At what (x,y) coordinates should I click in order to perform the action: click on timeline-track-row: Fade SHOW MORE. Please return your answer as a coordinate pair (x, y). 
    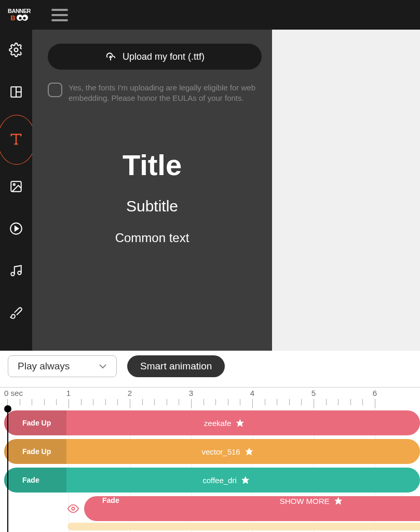
    Looking at the image, I should click on (244, 509).